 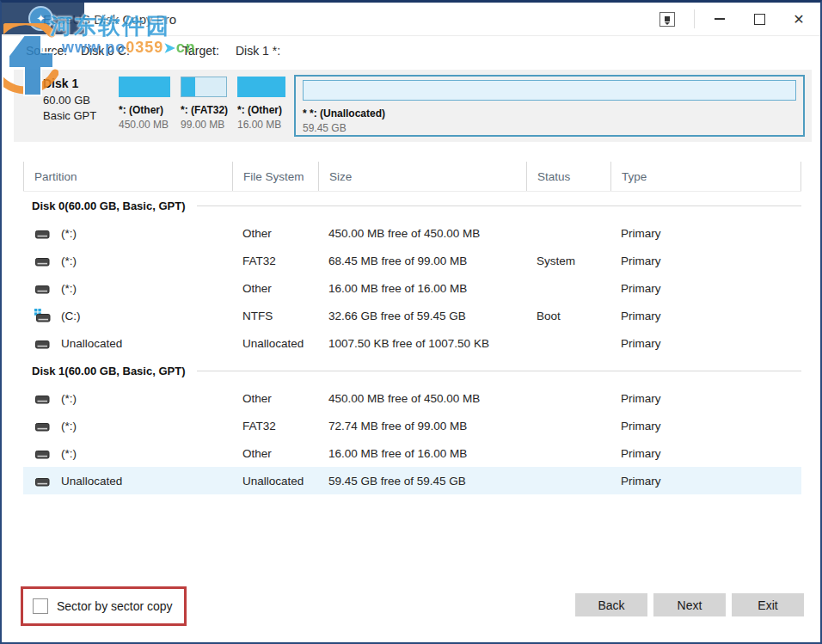 What do you see at coordinates (549, 128) in the screenshot?
I see `partition-size: 59.45 GB` at bounding box center [549, 128].